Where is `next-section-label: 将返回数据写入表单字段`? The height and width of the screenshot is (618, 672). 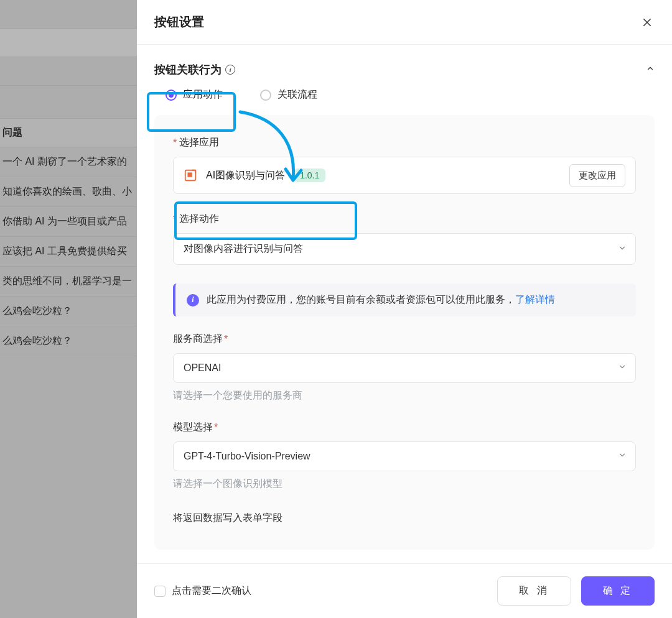 next-section-label: 将返回数据写入表单字段 is located at coordinates (404, 517).